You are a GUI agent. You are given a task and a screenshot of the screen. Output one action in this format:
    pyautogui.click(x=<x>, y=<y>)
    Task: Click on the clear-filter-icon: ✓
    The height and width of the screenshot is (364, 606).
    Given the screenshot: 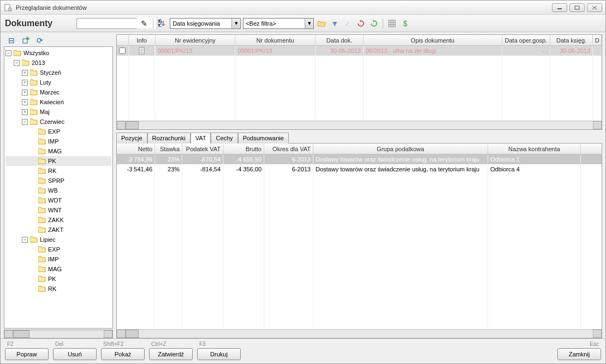 What is the action you would take?
    pyautogui.click(x=348, y=23)
    